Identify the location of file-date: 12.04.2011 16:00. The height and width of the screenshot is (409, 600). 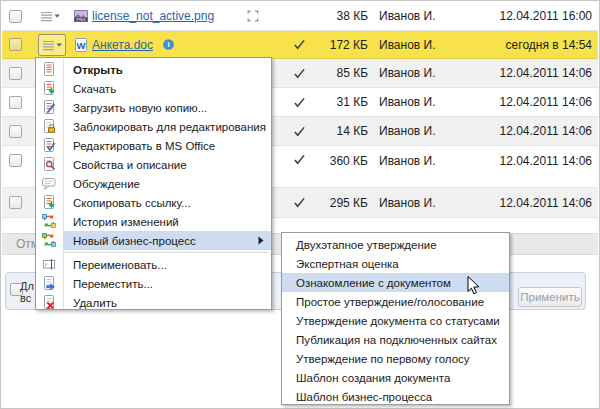
(546, 16).